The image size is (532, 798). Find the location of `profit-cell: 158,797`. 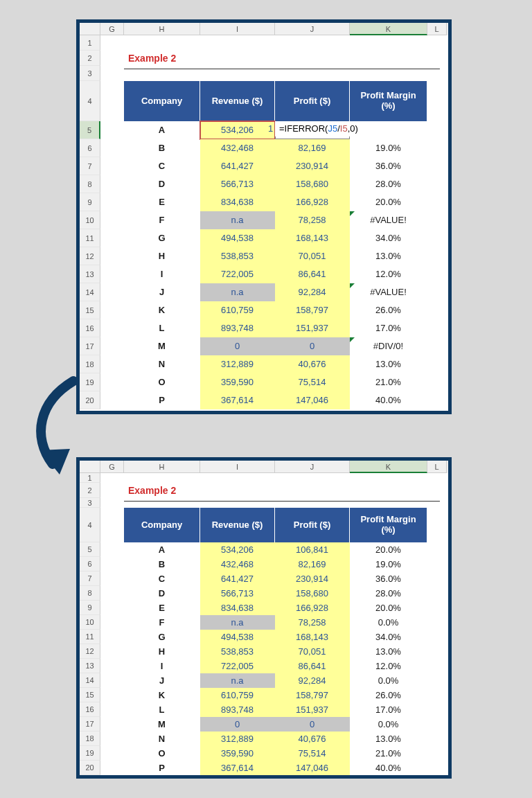

profit-cell: 158,797 is located at coordinates (312, 695).